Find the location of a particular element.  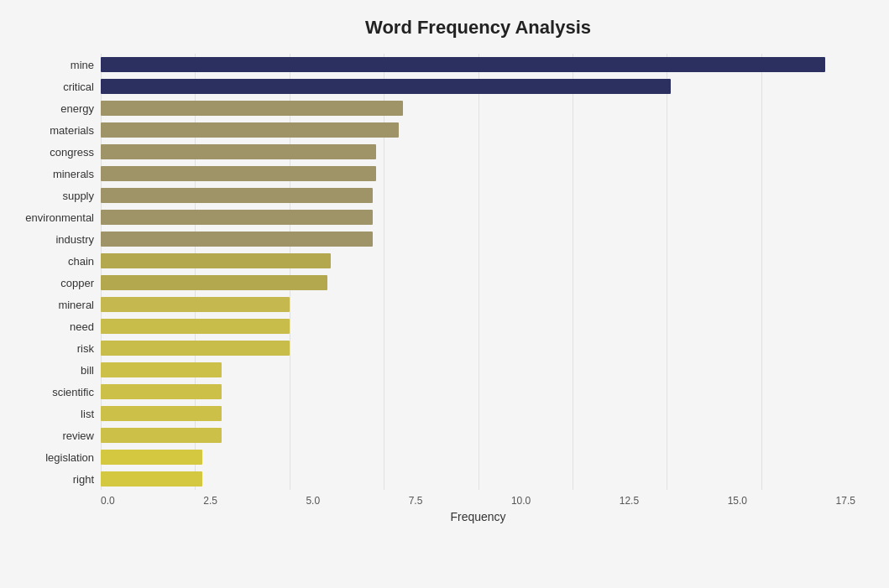

y-label: supply is located at coordinates (78, 195).